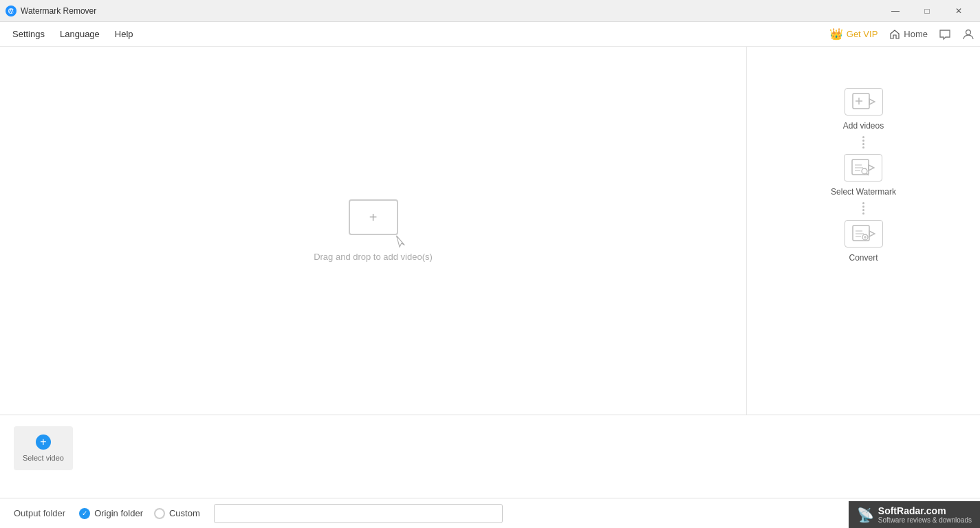 The width and height of the screenshot is (980, 528). Describe the element at coordinates (358, 514) in the screenshot. I see `custom-path-input` at that location.